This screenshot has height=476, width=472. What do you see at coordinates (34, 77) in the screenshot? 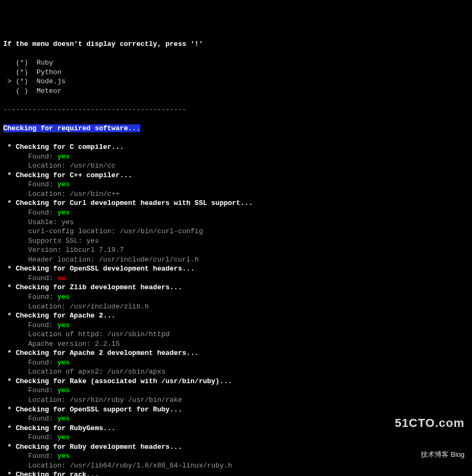
I see `menu-items: (*) Ruby (*) Python > (*) Node.js ( ) Me…` at bounding box center [34, 77].